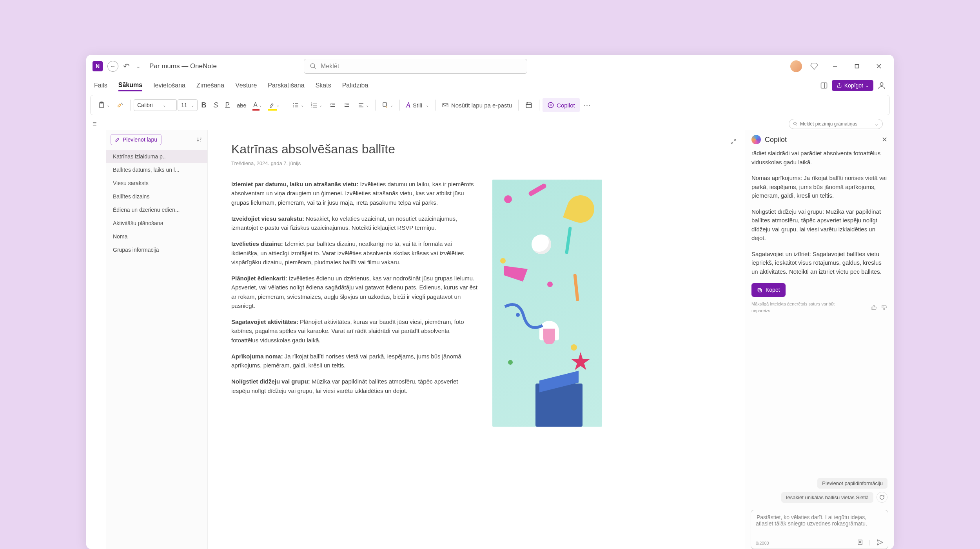 The image size is (980, 549). What do you see at coordinates (333, 105) in the screenshot?
I see `outdent-button` at bounding box center [333, 105].